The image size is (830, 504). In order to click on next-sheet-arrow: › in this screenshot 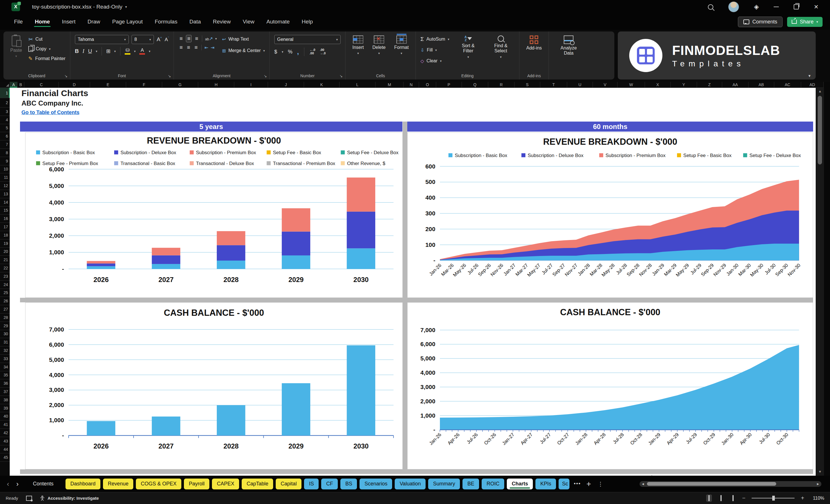, I will do `click(18, 484)`.